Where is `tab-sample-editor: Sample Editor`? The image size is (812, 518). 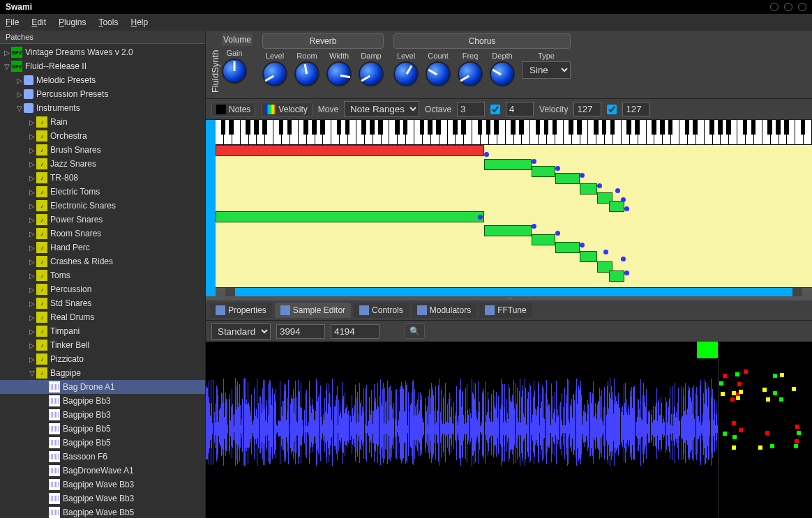 tab-sample-editor: Sample Editor is located at coordinates (313, 310).